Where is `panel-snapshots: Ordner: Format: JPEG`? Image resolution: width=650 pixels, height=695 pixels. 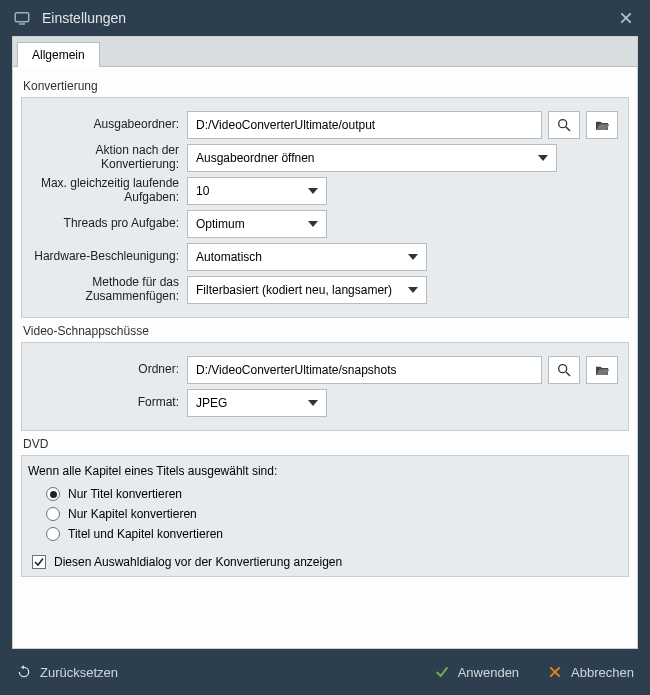
panel-snapshots: Ordner: Format: JPEG is located at coordinates (325, 386).